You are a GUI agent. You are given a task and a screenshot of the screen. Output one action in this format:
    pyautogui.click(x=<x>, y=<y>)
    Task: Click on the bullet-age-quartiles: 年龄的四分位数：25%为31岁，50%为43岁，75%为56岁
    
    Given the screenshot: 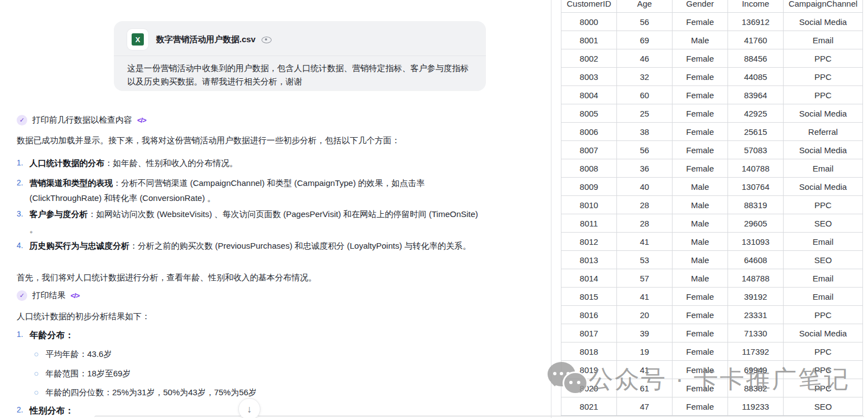 What is the action you would take?
    pyautogui.click(x=145, y=393)
    